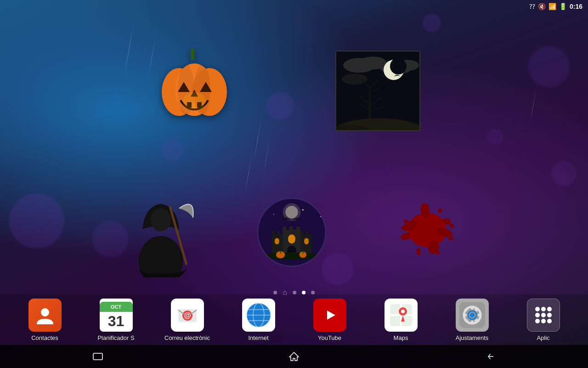 The height and width of the screenshot is (368, 588). Describe the element at coordinates (116, 321) in the screenshot. I see `calendar-date: 31` at that location.